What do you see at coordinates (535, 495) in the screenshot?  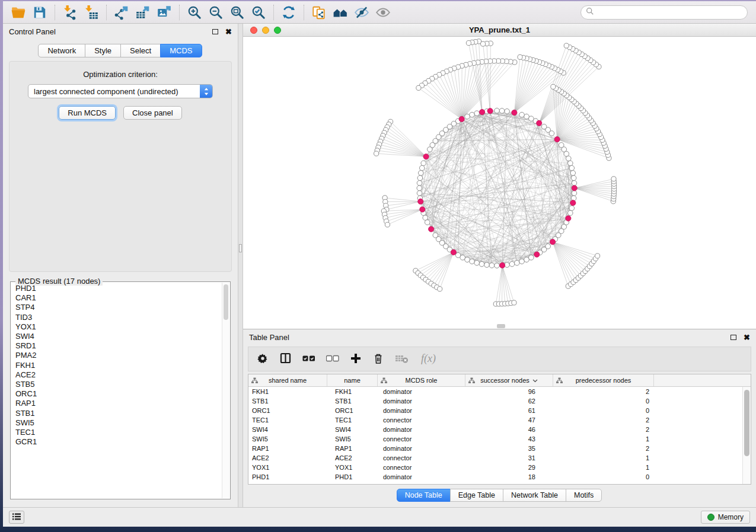 I see `tab-network-table: Network Table` at bounding box center [535, 495].